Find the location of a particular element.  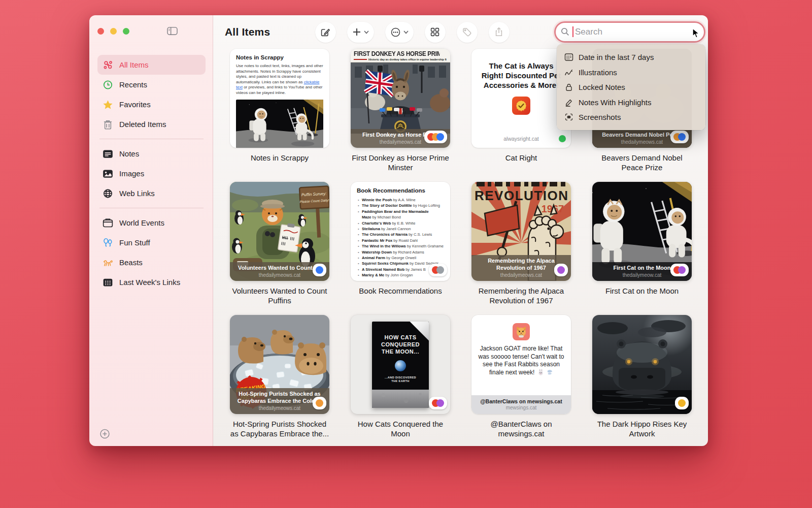

search-input is located at coordinates (630, 32).